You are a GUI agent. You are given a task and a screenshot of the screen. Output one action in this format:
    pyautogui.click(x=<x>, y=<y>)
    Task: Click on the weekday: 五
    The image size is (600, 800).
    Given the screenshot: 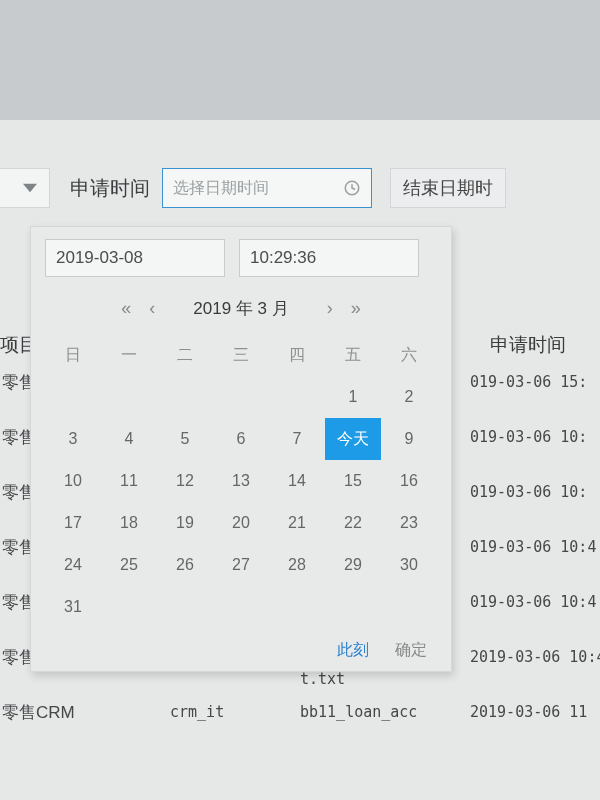 What is the action you would take?
    pyautogui.click(x=353, y=355)
    